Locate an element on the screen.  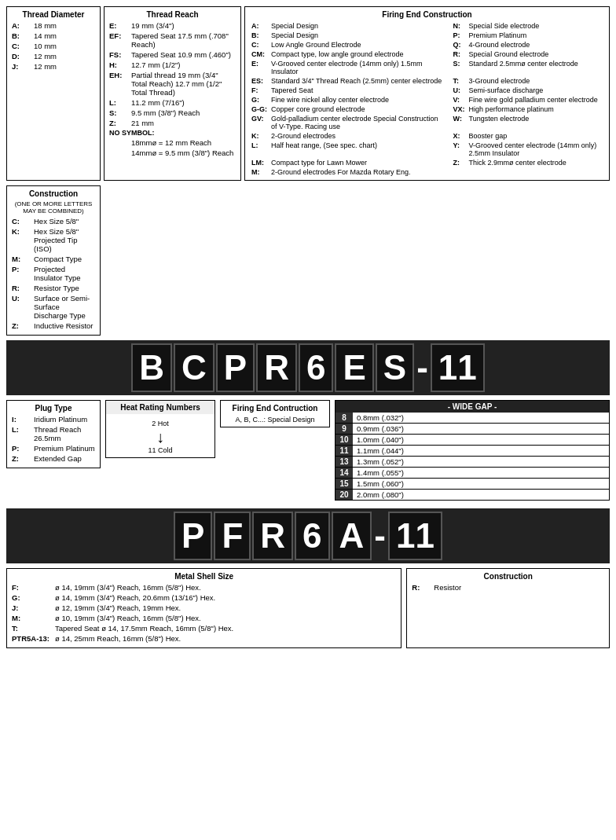
entry-label: D: is located at coordinates (23, 57).